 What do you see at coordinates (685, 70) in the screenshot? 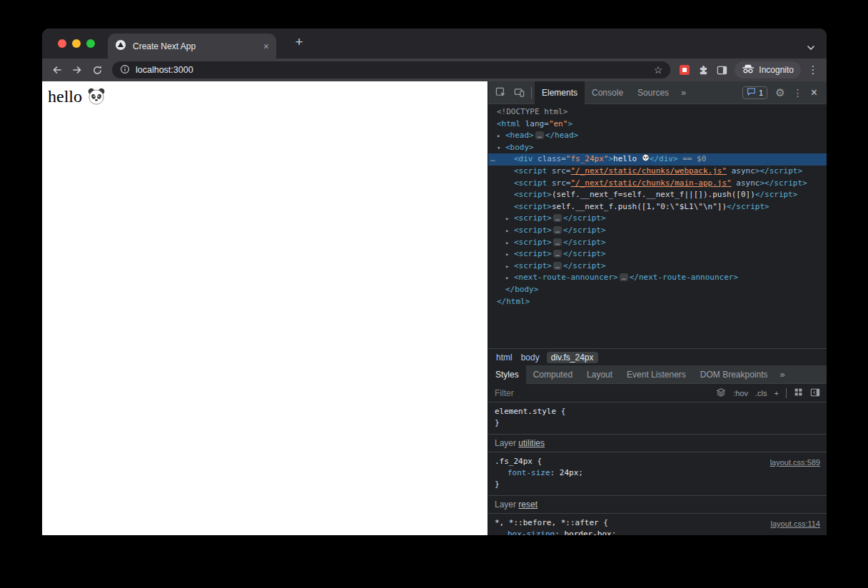
I see `extension-icon` at bounding box center [685, 70].